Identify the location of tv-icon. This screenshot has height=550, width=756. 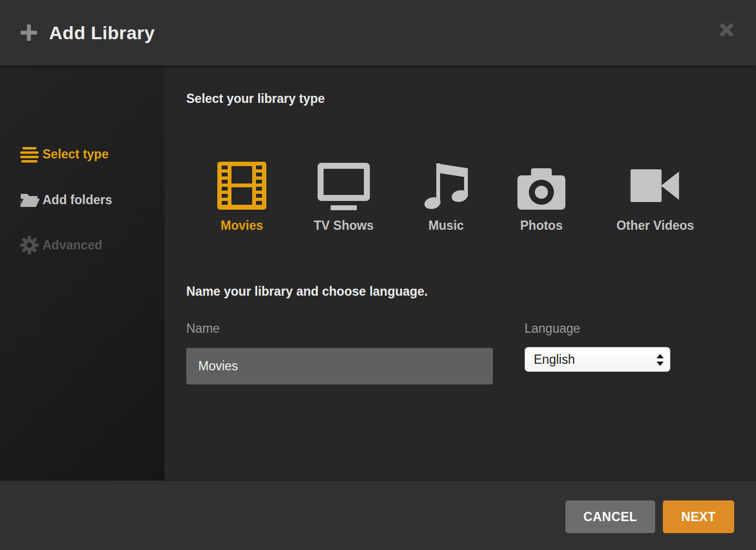
(344, 184).